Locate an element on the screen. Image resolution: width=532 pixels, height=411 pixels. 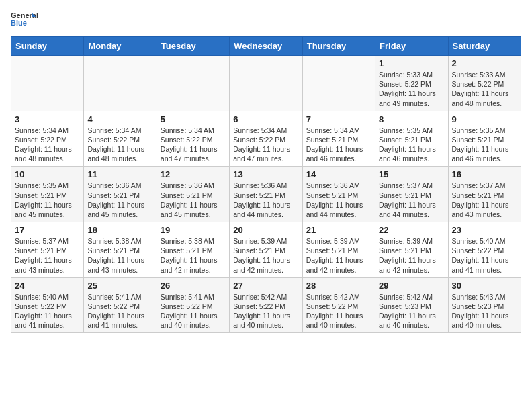
day-cell: 29Sunrise: 5:42 AM Sunset: 5:23 PM Dayli… is located at coordinates (412, 305).